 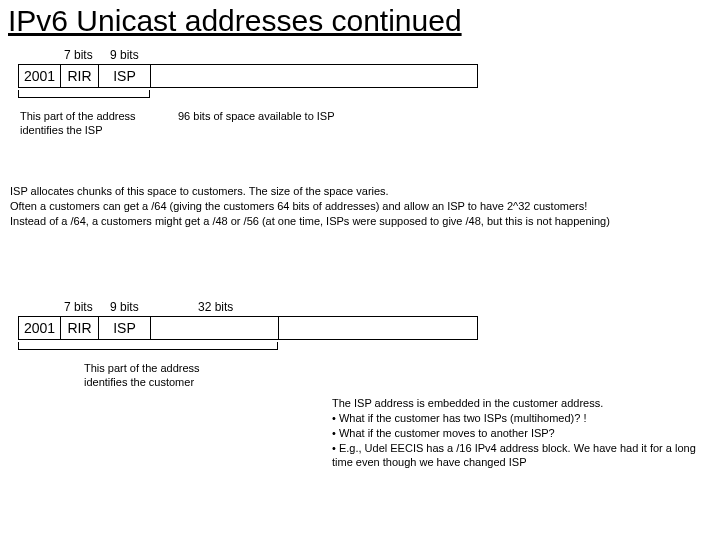 What do you see at coordinates (360, 206) in the screenshot?
I see `paragraph-isp-allocates: ISP allocates chunks of this space to cu…` at bounding box center [360, 206].